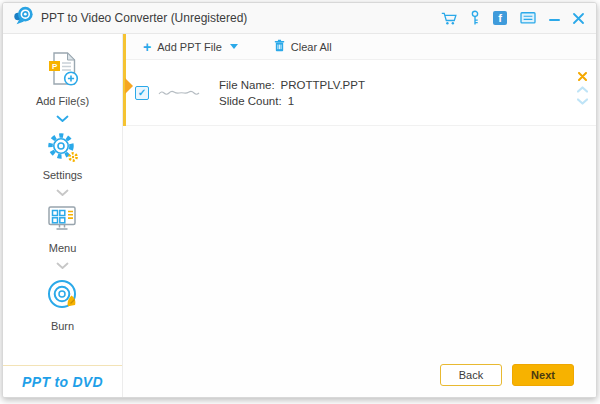  Describe the element at coordinates (475, 18) in the screenshot. I see `register-key-icon` at that location.